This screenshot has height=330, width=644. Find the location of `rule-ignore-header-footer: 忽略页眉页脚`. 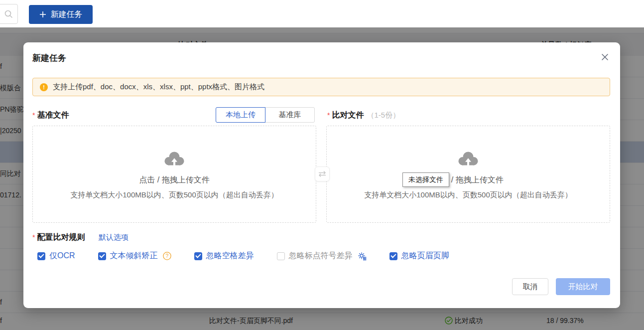

rule-ignore-header-footer: 忽略页眉页脚 is located at coordinates (419, 256).